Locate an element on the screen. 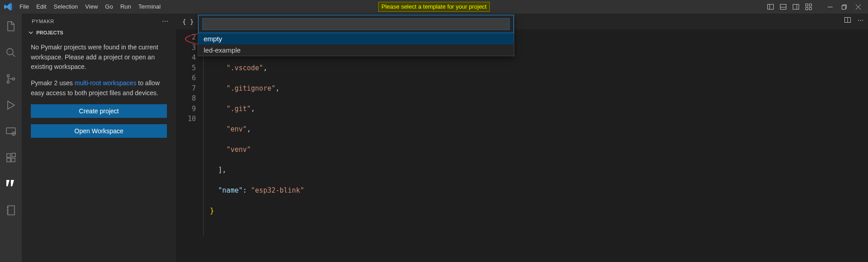 The width and height of the screenshot is (868, 262). layout-panel-icon is located at coordinates (783, 7).